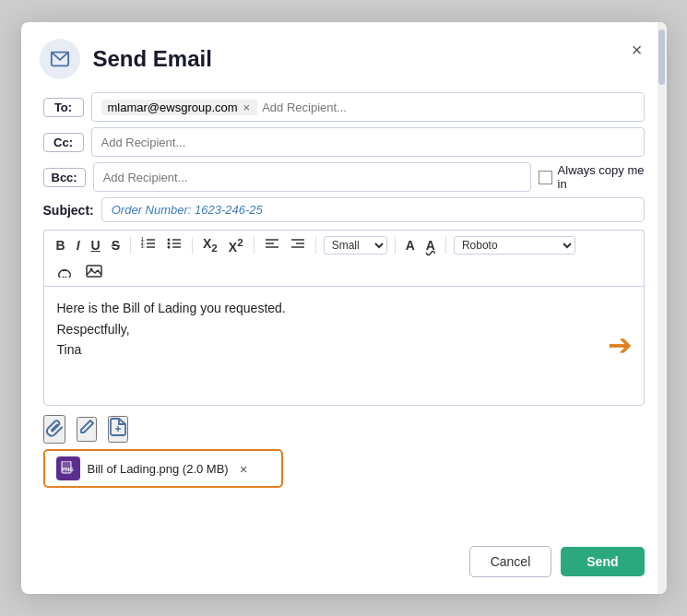  I want to click on scrollbar-track, so click(662, 308).